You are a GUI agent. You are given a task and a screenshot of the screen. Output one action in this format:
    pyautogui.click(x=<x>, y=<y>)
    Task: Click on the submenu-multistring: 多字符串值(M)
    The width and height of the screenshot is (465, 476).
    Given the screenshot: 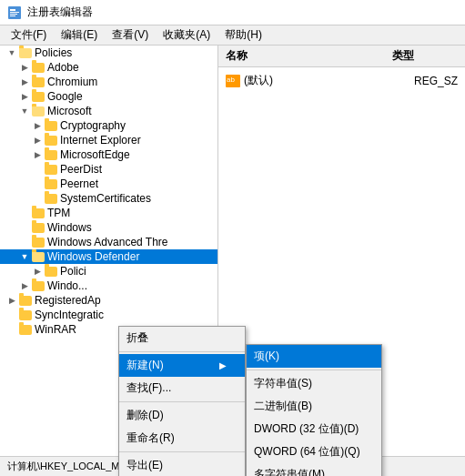 What is the action you would take?
    pyautogui.click(x=314, y=470)
    